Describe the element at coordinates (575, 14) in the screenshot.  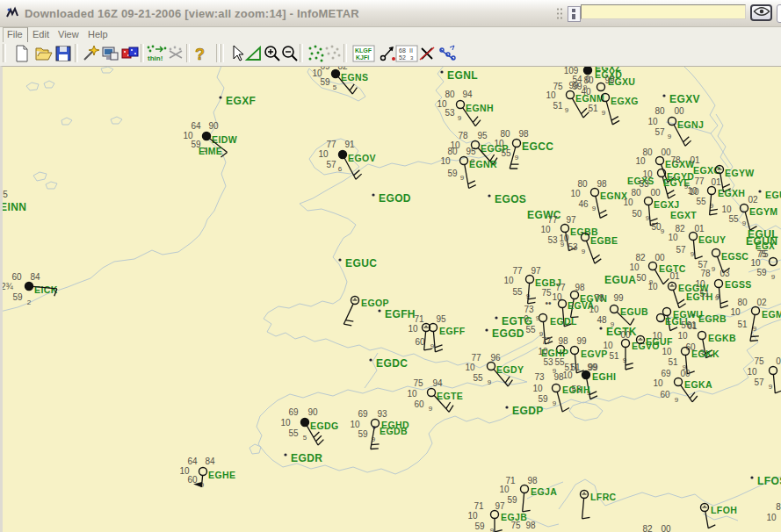
I see `station-info-icon` at that location.